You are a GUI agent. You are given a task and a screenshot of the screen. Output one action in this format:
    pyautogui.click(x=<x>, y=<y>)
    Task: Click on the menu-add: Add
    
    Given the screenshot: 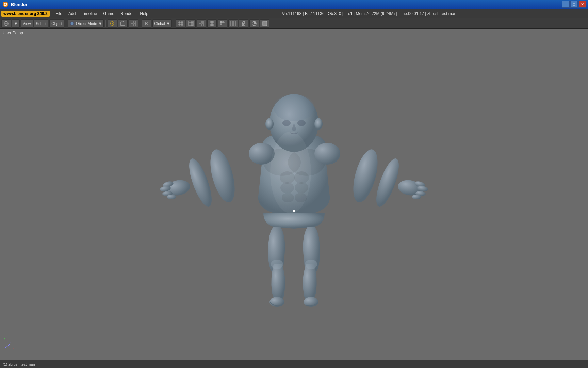 What is the action you would take?
    pyautogui.click(x=72, y=14)
    